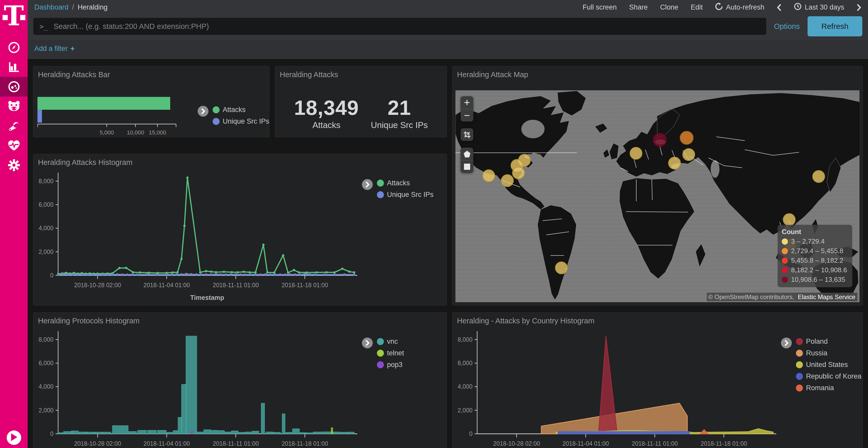  What do you see at coordinates (14, 17) in the screenshot?
I see `telekom-logo: T` at bounding box center [14, 17].